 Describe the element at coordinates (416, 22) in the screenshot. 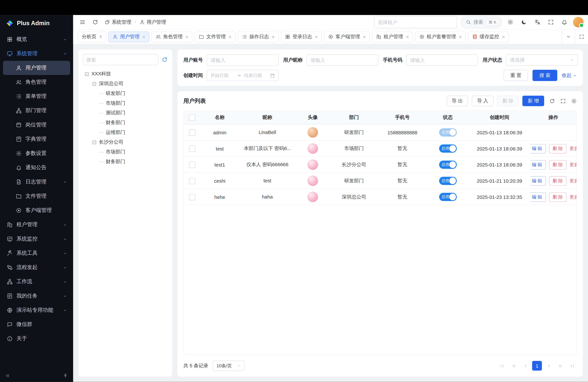

I see `tenant-select-input` at that location.